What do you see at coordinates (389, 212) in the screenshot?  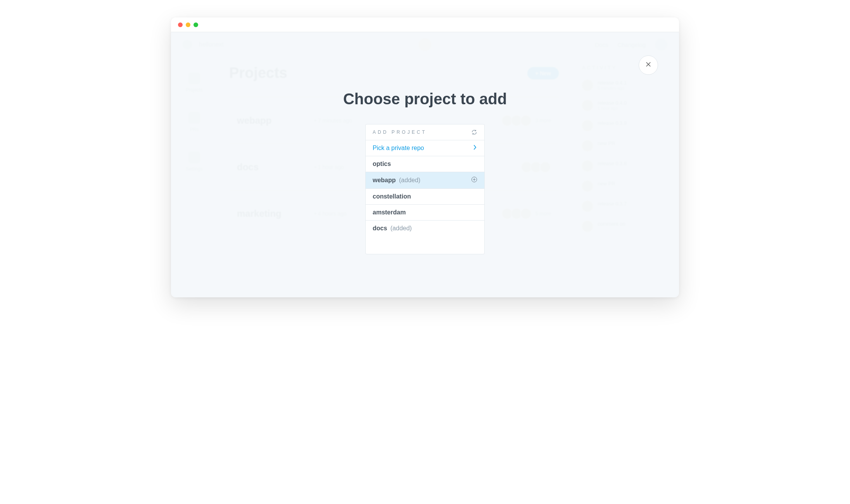 I see `repo-name: amsterdam` at bounding box center [389, 212].